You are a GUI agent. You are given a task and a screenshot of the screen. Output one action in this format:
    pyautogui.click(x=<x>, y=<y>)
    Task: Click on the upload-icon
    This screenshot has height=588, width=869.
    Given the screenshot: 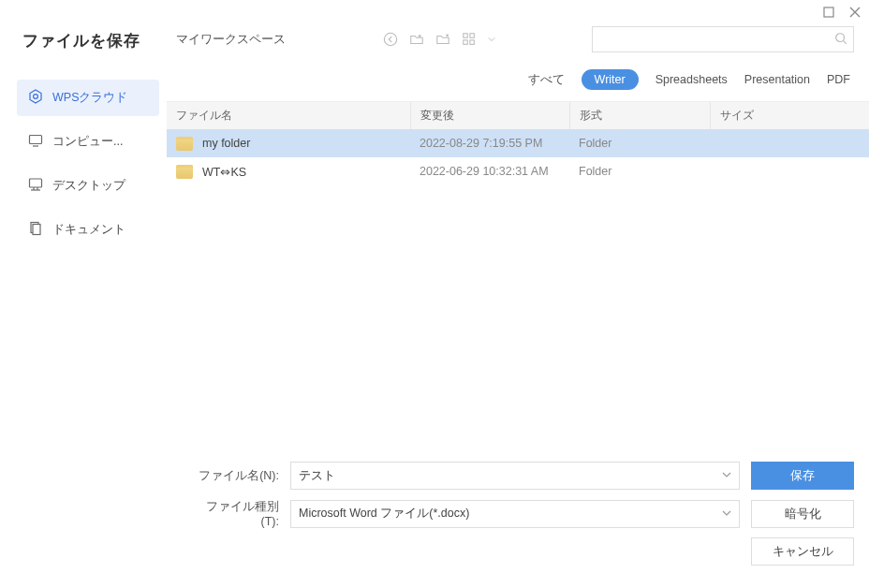 What is the action you would take?
    pyautogui.click(x=443, y=39)
    